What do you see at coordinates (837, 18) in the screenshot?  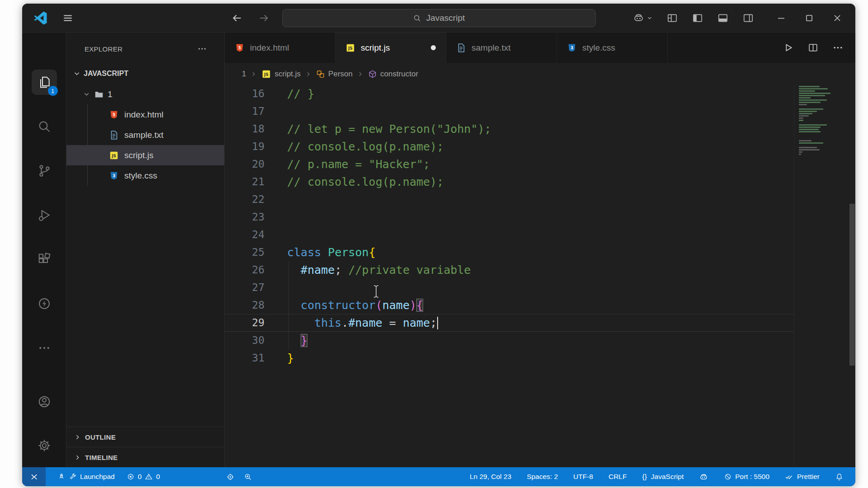 I see `close-button` at bounding box center [837, 18].